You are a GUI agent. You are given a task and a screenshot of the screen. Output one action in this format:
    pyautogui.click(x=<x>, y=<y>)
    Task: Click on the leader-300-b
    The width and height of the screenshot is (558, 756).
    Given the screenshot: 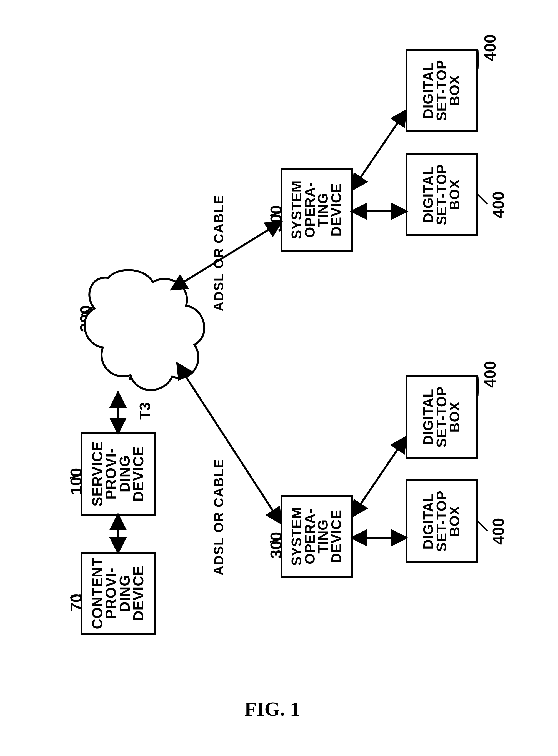 What is the action you would take?
    pyautogui.click(x=275, y=541)
    